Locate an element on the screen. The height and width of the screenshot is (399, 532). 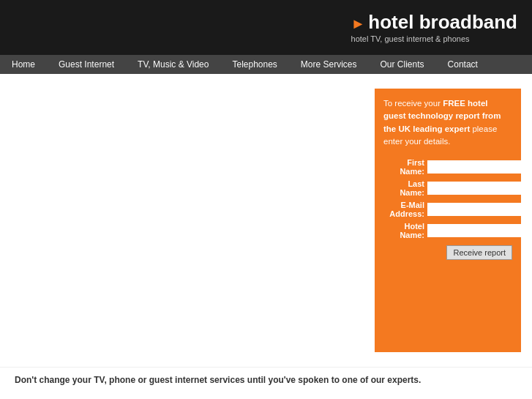
last-name-row: LastName: is located at coordinates (448, 188).